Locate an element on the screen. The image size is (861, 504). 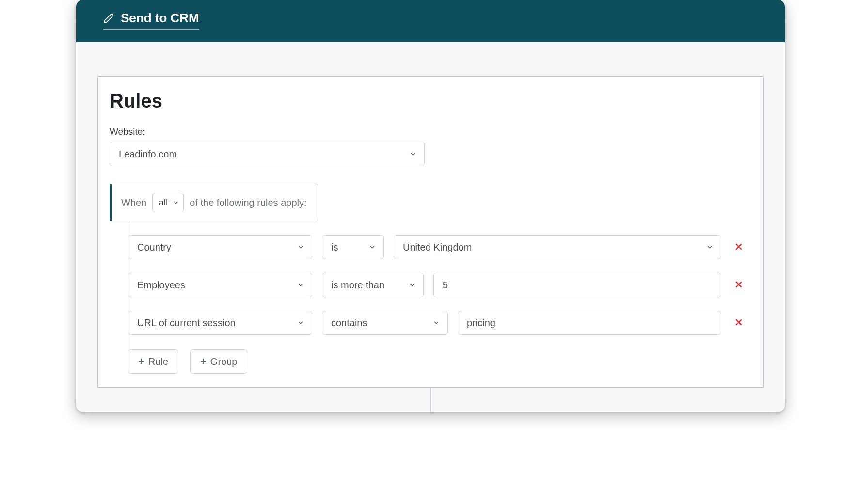
header-title-wrap: Send to CRM is located at coordinates (151, 20).